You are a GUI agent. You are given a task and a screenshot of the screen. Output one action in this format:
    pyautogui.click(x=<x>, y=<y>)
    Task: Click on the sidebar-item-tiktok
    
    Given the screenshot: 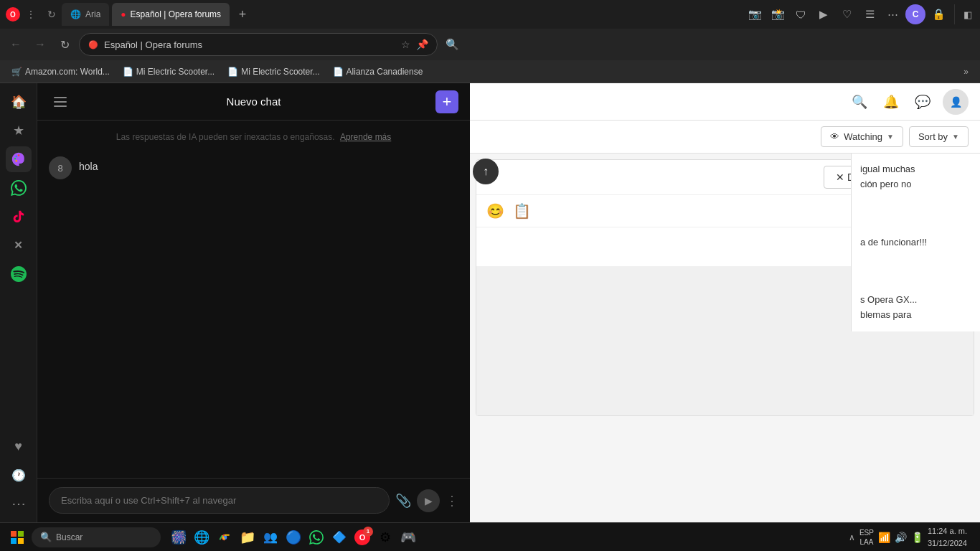 What is the action you would take?
    pyautogui.click(x=19, y=217)
    